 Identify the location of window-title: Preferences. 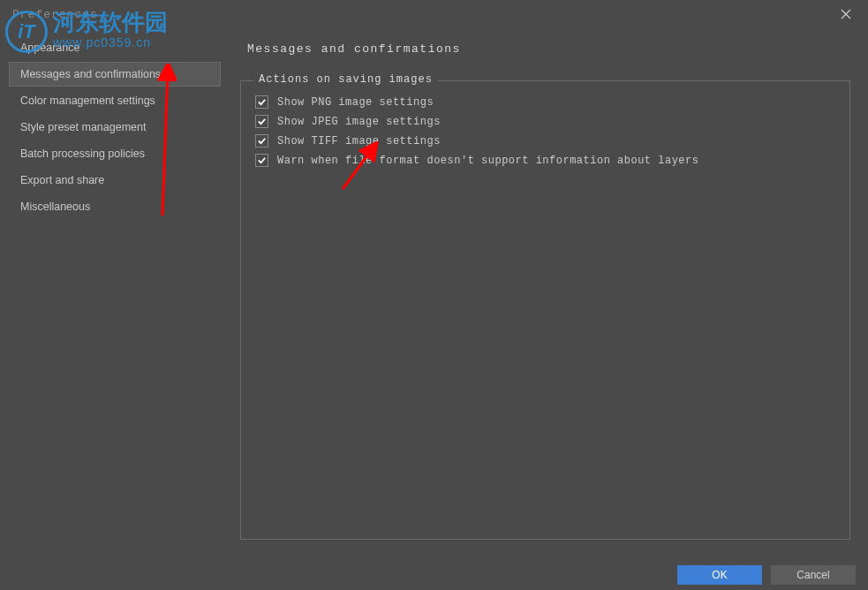
(55, 14).